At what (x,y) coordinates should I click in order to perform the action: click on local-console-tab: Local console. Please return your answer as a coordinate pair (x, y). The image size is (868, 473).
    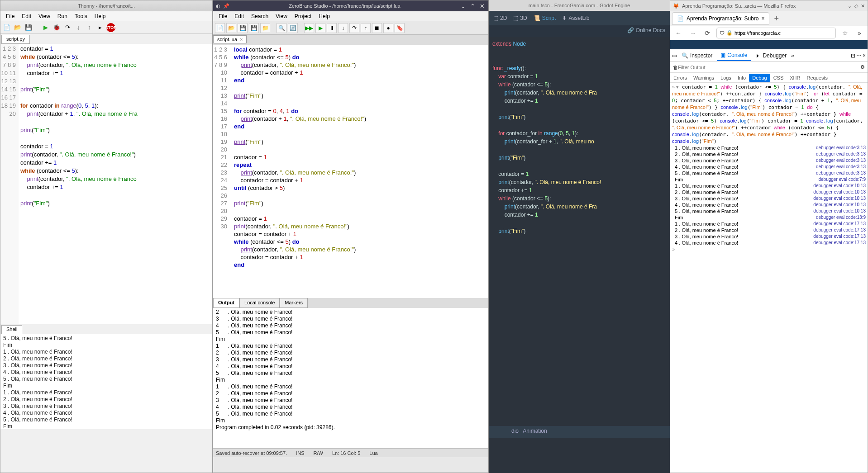
    Looking at the image, I should click on (260, 303).